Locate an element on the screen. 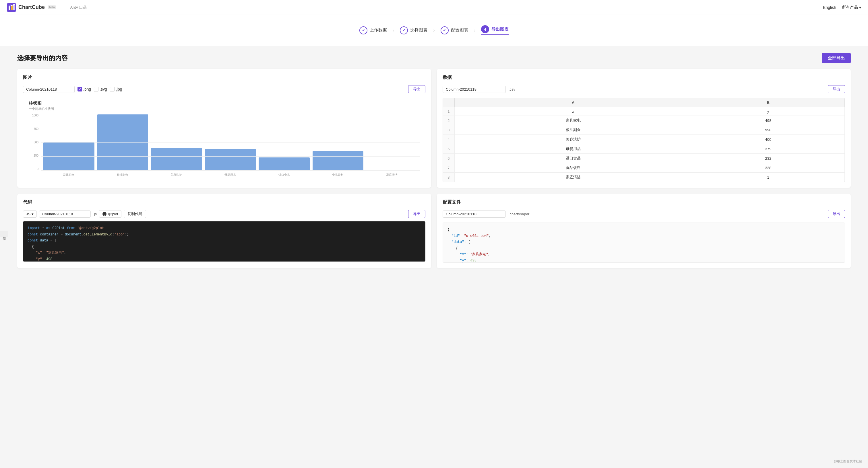 The width and height of the screenshot is (868, 468). checkmark-icon-2: ✓ is located at coordinates (404, 30).